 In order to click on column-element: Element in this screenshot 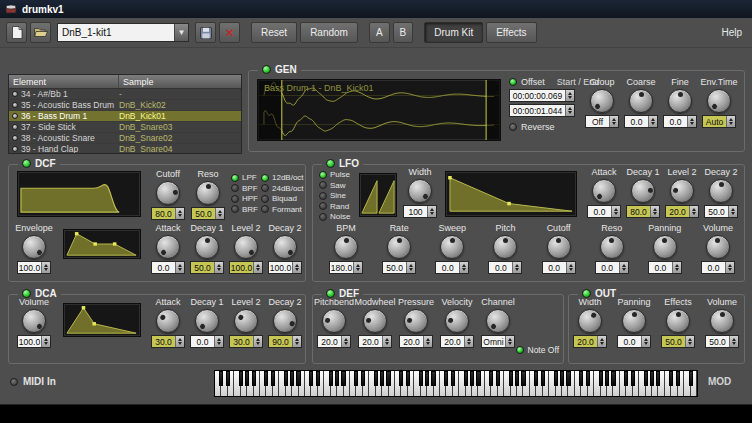, I will do `click(64, 82)`.